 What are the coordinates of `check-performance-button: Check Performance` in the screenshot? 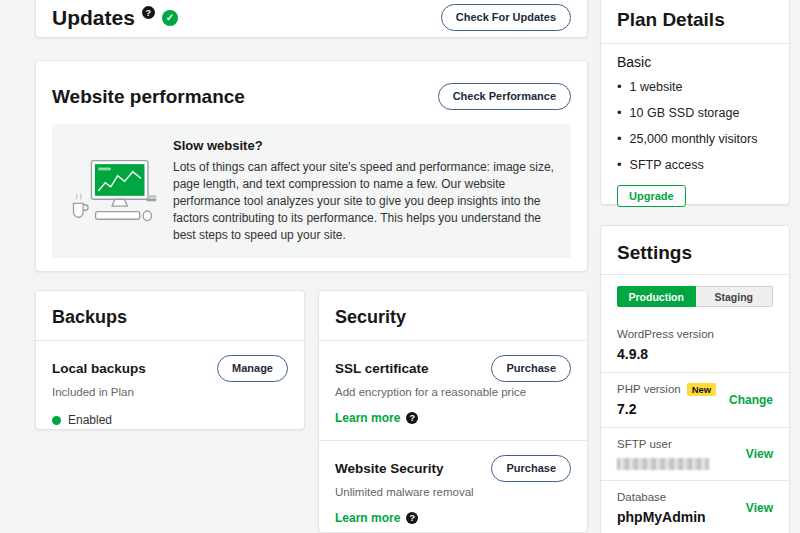 It's located at (504, 96).